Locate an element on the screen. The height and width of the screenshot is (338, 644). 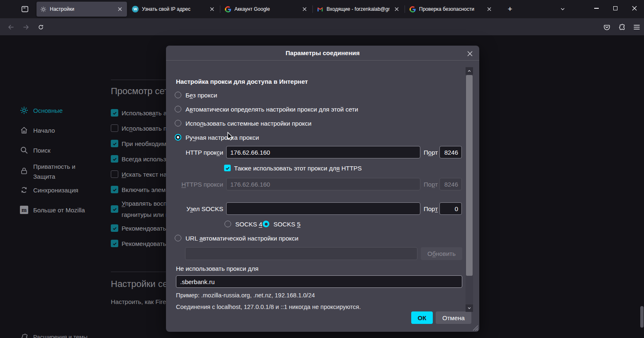
radio-no-proxy: Без прокси is located at coordinates (196, 95).